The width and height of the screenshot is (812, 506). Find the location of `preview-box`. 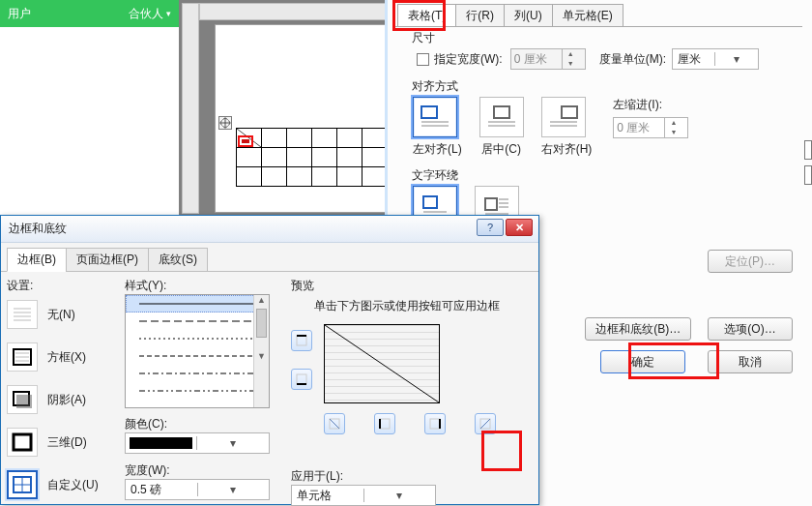

preview-box is located at coordinates (382, 364).